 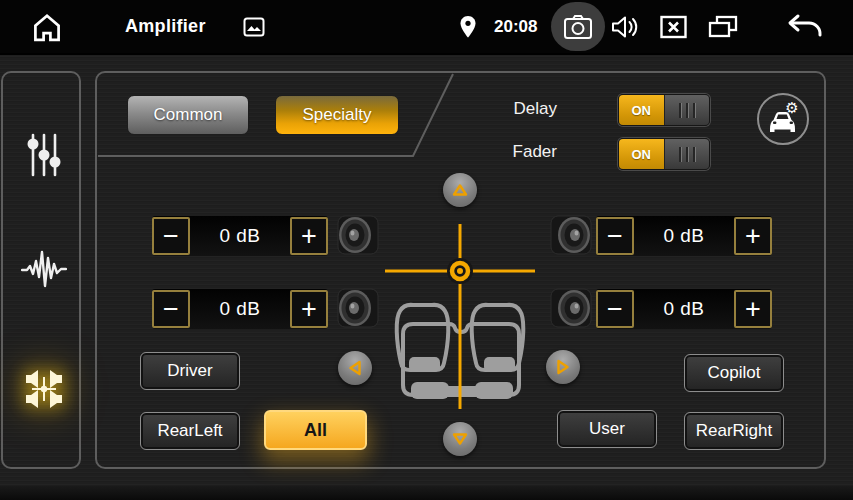 I want to click on zone-all-button: All, so click(x=316, y=430).